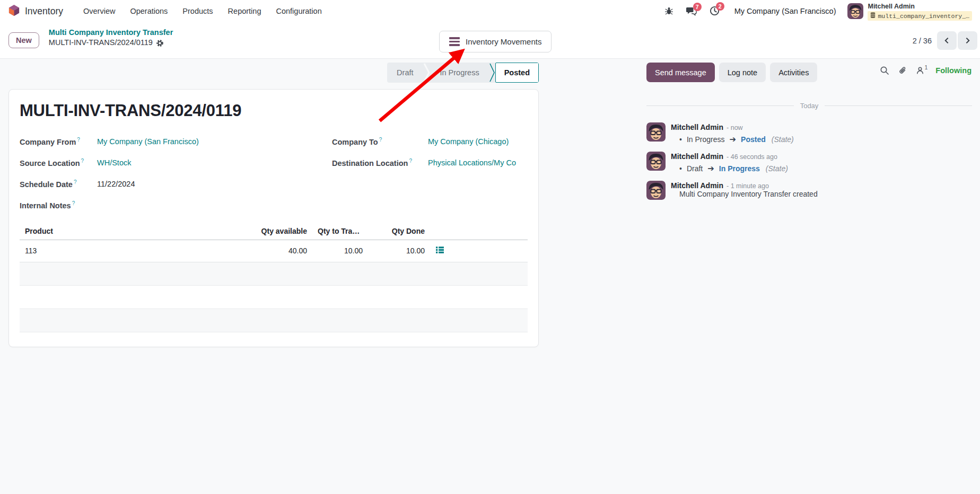 The height and width of the screenshot is (494, 980). I want to click on gear-icon, so click(160, 43).